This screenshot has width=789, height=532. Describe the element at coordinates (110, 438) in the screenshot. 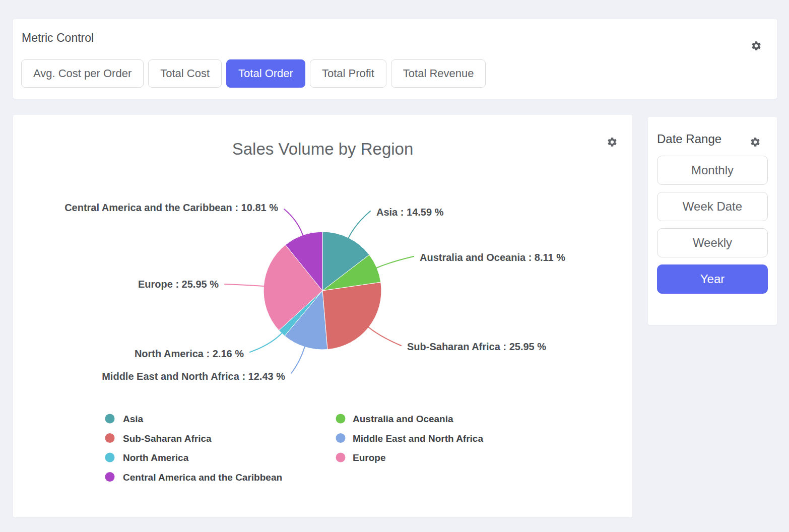

I see `legend-dot-sub-saharan-africa` at that location.